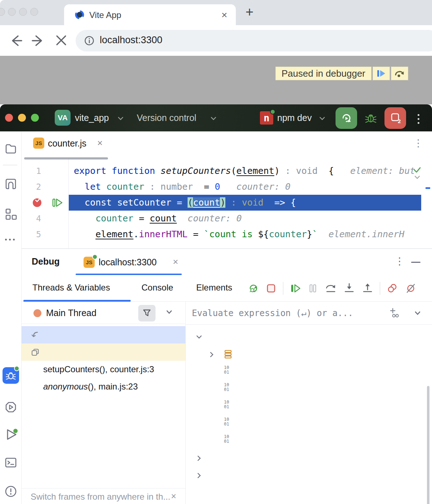 The image size is (432, 504). Describe the element at coordinates (418, 143) in the screenshot. I see `editor-options-kebab-icon: ⋮` at that location.